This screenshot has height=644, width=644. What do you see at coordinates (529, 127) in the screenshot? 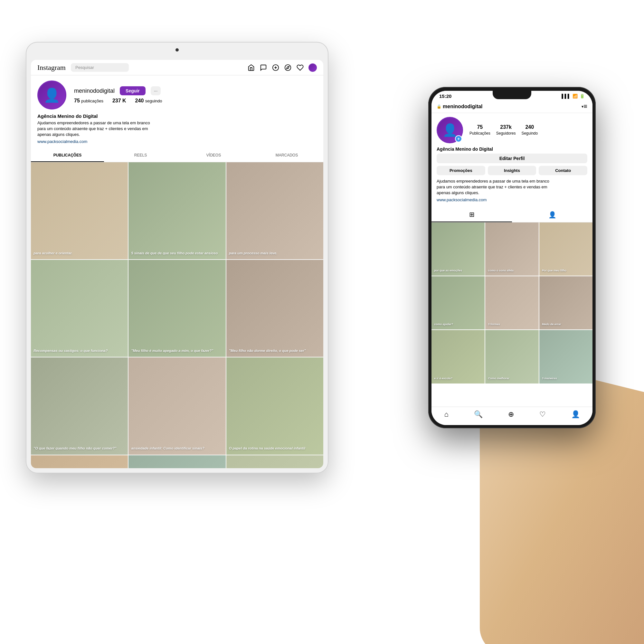
I see `phone-following-count: 240` at bounding box center [529, 127].